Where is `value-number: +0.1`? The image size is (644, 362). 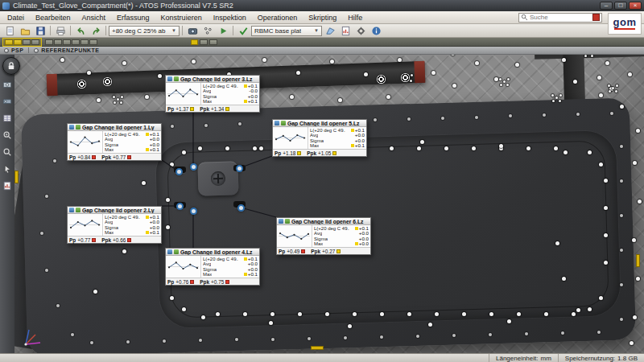 value-number: +0.1 is located at coordinates (155, 232).